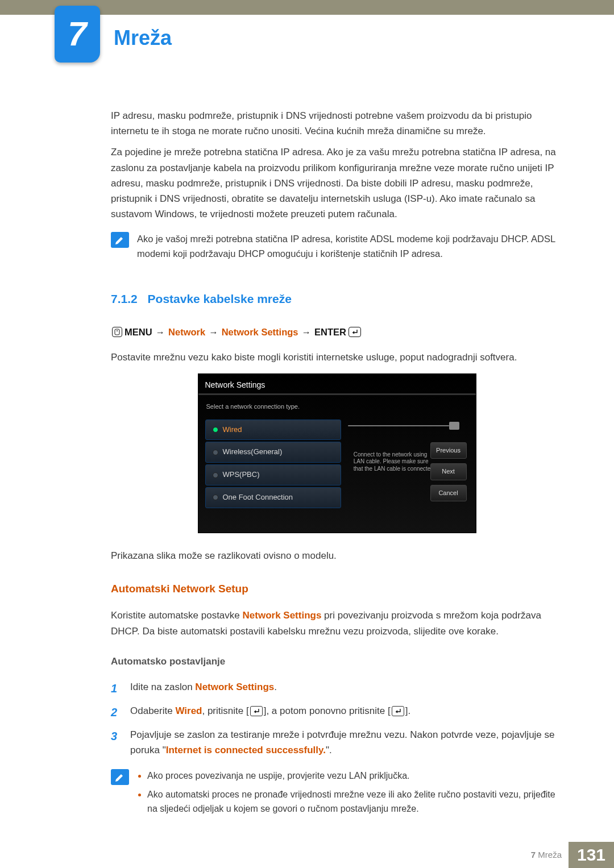 The height and width of the screenshot is (868, 614). What do you see at coordinates (449, 472) in the screenshot?
I see `next-button: Next` at bounding box center [449, 472].